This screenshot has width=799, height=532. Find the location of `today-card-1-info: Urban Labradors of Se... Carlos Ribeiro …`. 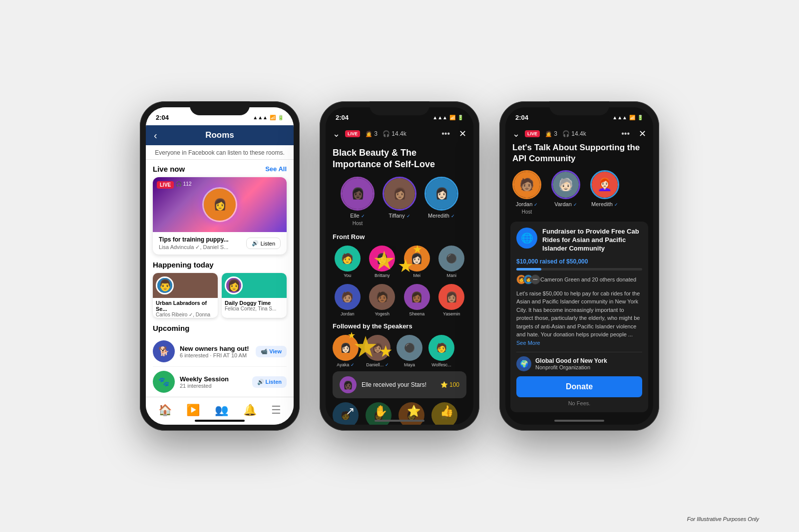

today-card-1-info: Urban Labradors of Se... Carlos Ribeiro … is located at coordinates (185, 308).